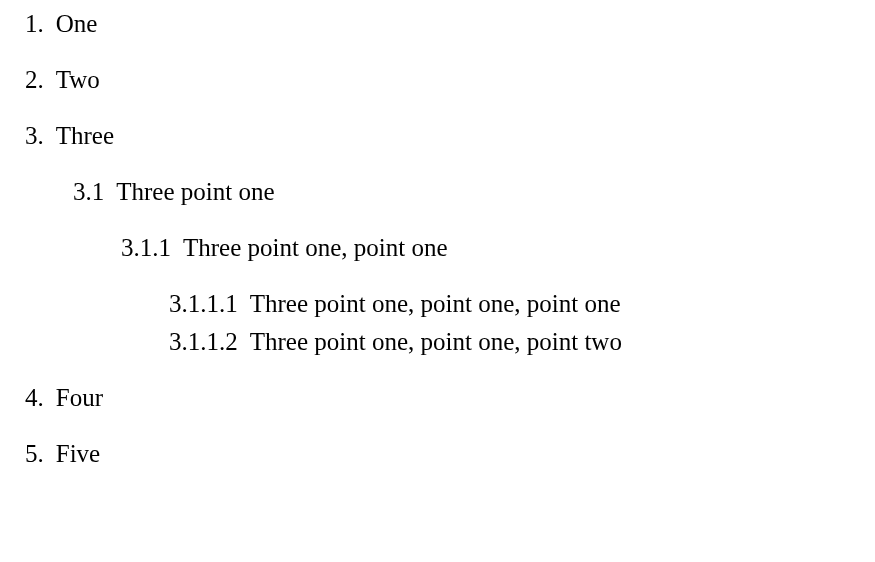 Image resolution: width=875 pixels, height=562 pixels. Describe the element at coordinates (195, 192) in the screenshot. I see `list-text: Three point one` at that location.